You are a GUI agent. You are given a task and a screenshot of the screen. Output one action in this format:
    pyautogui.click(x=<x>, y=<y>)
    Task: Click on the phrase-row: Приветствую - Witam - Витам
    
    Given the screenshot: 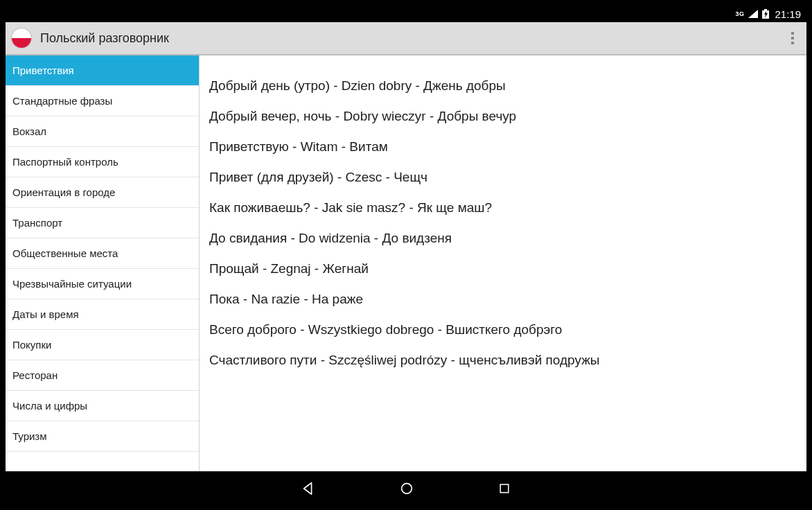 What is the action you would take?
    pyautogui.click(x=504, y=147)
    